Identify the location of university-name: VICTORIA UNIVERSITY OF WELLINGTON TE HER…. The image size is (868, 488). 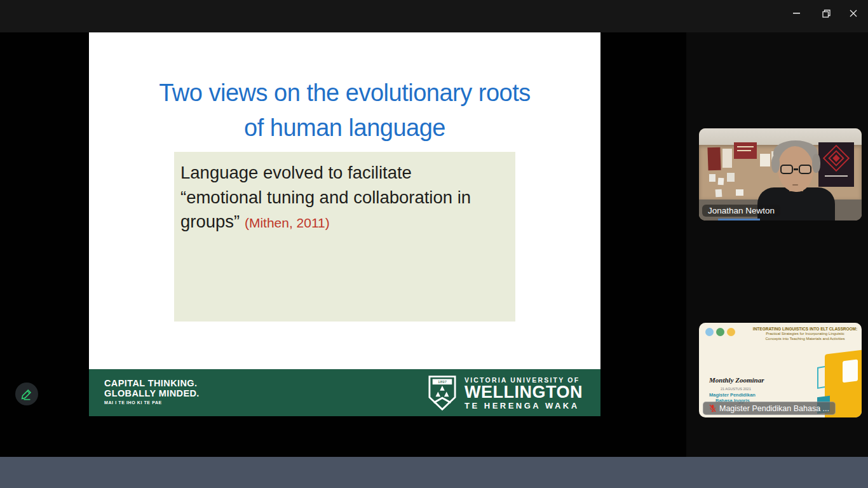
(524, 393).